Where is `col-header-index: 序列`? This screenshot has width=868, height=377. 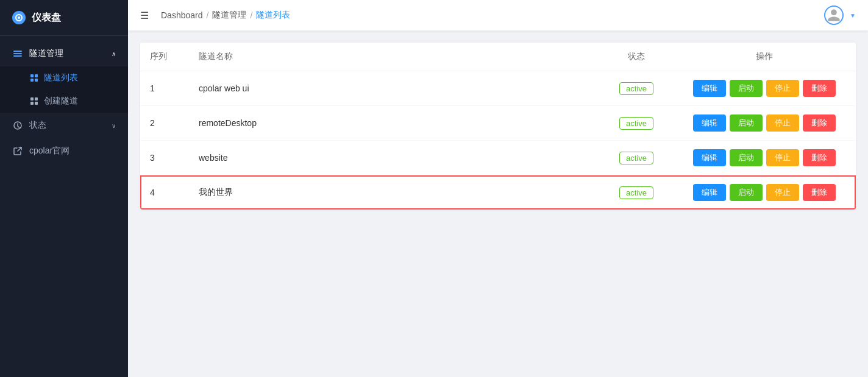 col-header-index: 序列 is located at coordinates (165, 57).